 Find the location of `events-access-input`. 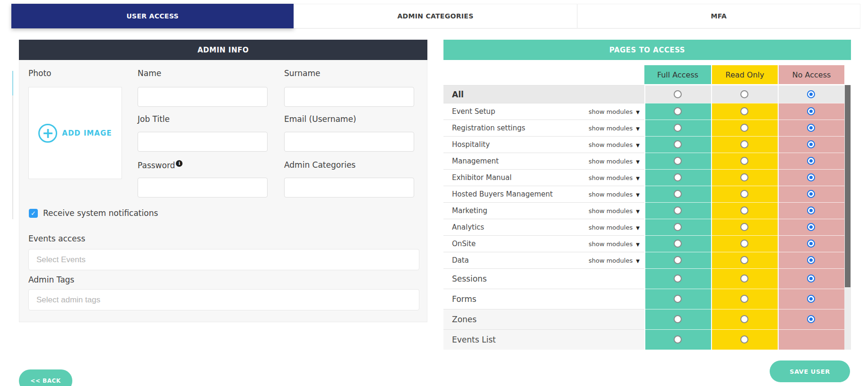

events-access-input is located at coordinates (224, 260).